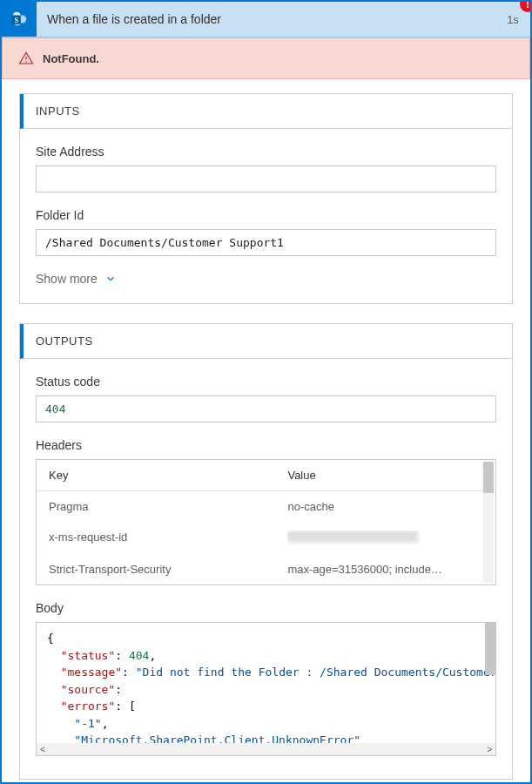  I want to click on show-more-label: Show more, so click(66, 279).